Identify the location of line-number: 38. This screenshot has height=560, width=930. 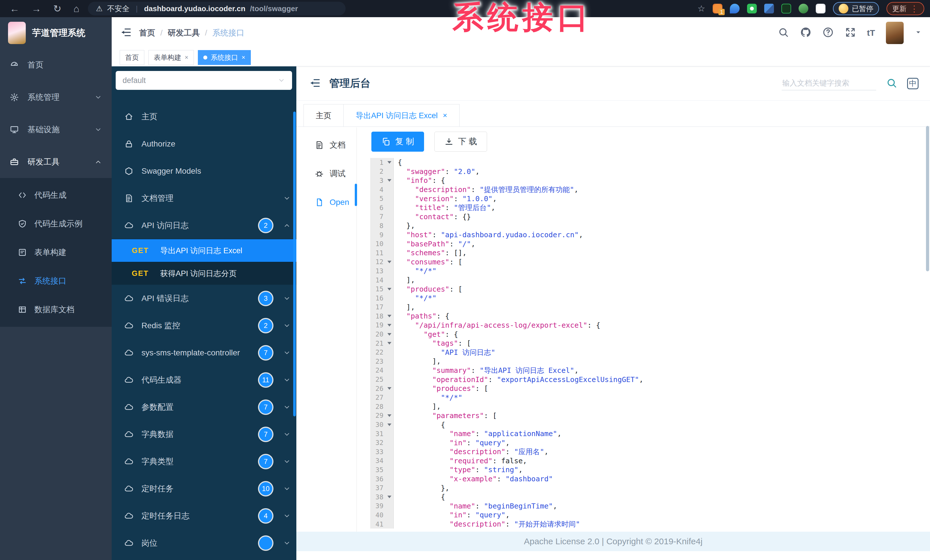
(377, 497).